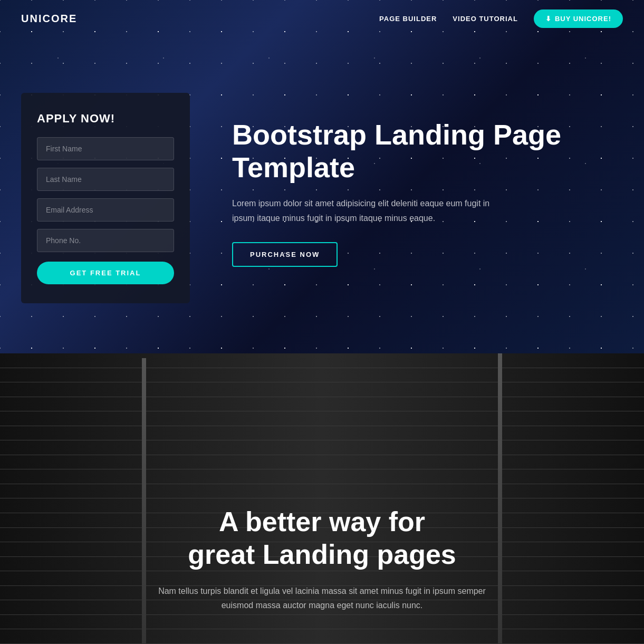  I want to click on purchase-now-button: PURCHASE NOW, so click(285, 254).